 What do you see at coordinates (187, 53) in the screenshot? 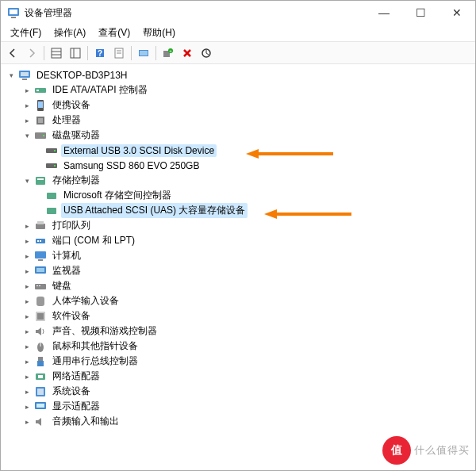
I see `remove-device-button` at bounding box center [187, 53].